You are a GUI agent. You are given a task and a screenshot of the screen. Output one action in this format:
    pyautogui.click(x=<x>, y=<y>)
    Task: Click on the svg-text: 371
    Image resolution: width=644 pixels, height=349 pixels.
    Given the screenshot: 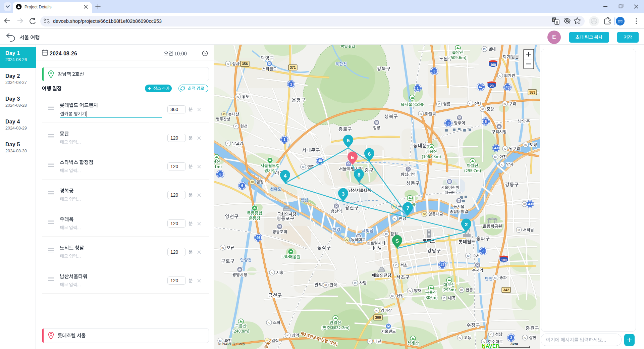 What is the action you would take?
    pyautogui.click(x=293, y=67)
    